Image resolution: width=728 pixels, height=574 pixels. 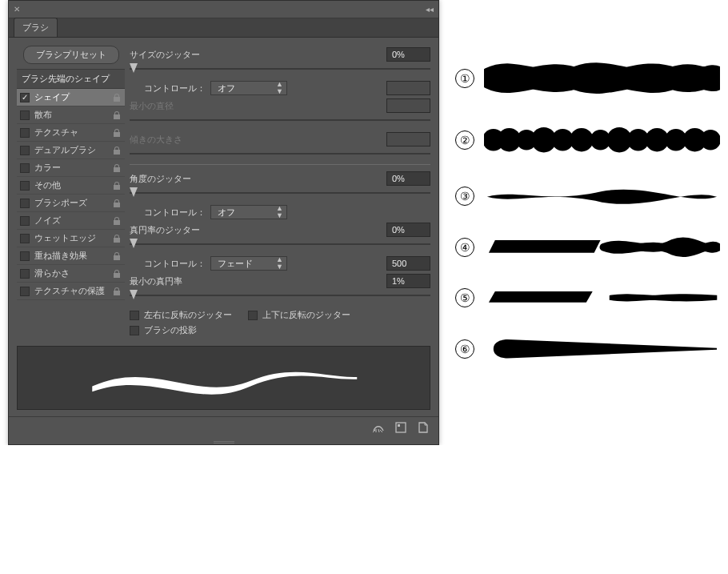 I want to click on size-jitter-slider, so click(x=280, y=69).